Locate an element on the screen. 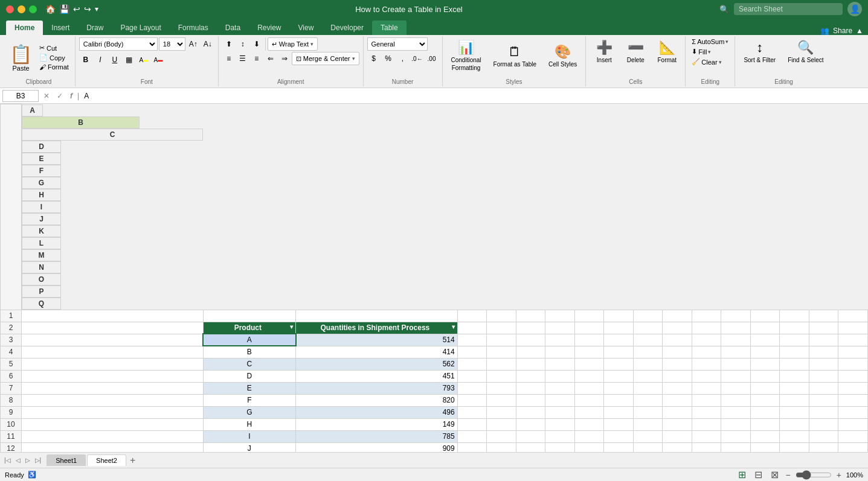 The height and width of the screenshot is (481, 868). currency-button: $ is located at coordinates (374, 59).